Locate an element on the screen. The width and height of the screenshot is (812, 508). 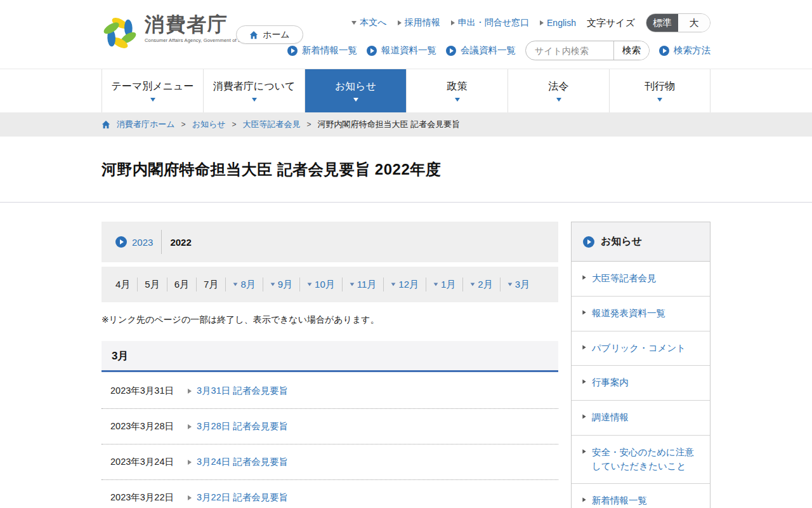
nav-publications: 刊行物 is located at coordinates (660, 91).